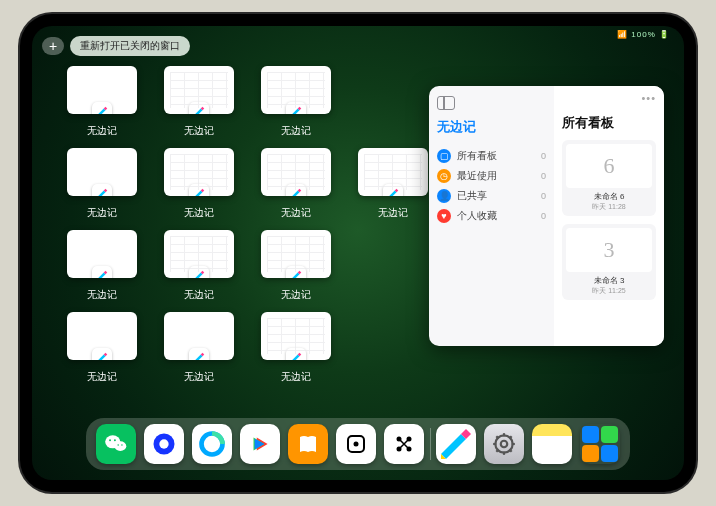 This screenshot has height=506, width=716. I want to click on panel-main: ••• 所有看板 6未命名 6昨天 11:283未命名 3昨天 11:25, so click(609, 216).